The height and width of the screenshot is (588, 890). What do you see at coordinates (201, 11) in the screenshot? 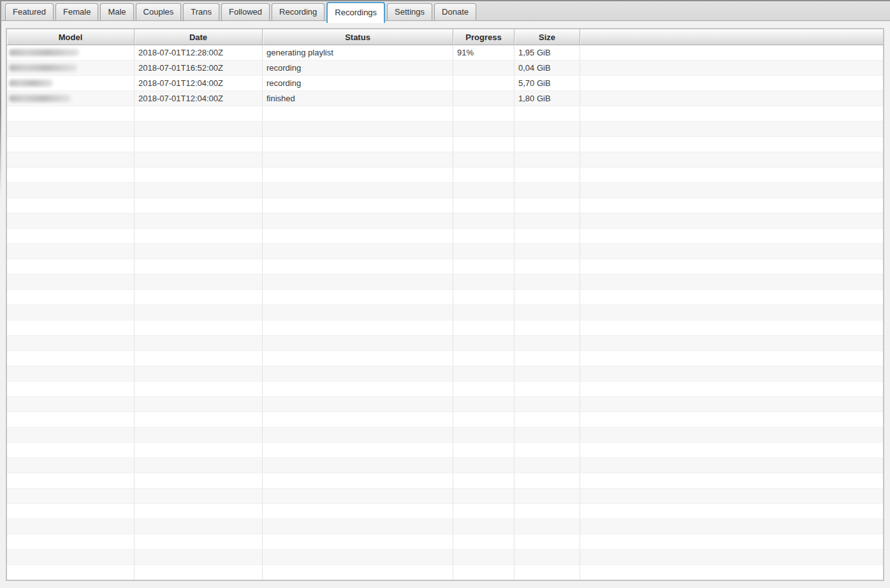
I see `tab-trans: Trans` at bounding box center [201, 11].